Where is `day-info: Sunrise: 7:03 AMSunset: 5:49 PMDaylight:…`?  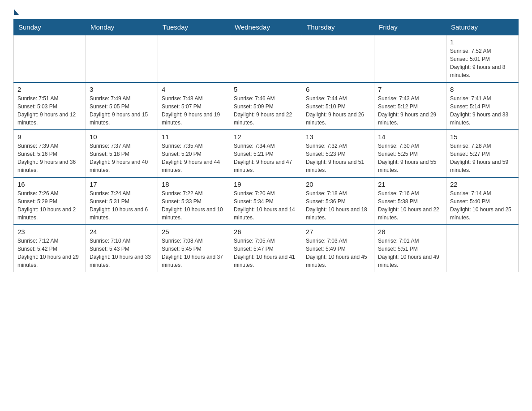 day-info: Sunrise: 7:03 AMSunset: 5:49 PMDaylight:… is located at coordinates (338, 253).